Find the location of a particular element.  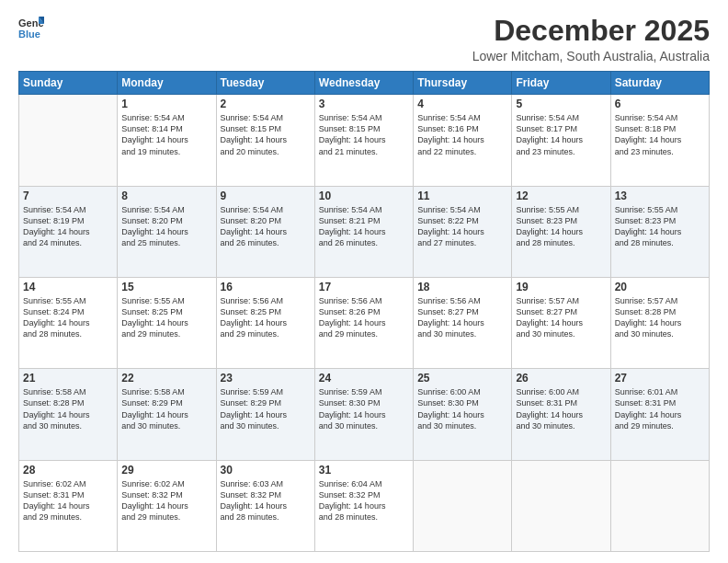

table-row: 4Sunrise: 5:54 AM Sunset: 8:16 PM Daylig… is located at coordinates (463, 140).